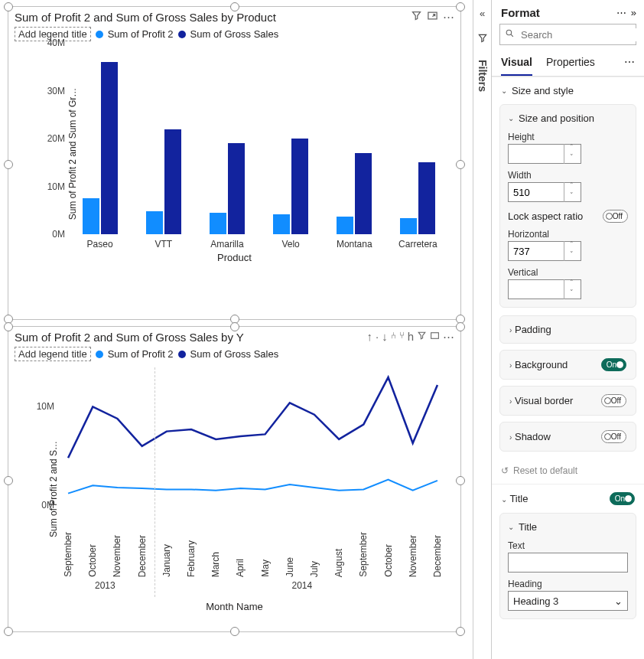 The image size is (644, 659). What do you see at coordinates (568, 436) in the screenshot?
I see `section-shadow: › Shadow Off` at bounding box center [568, 436].